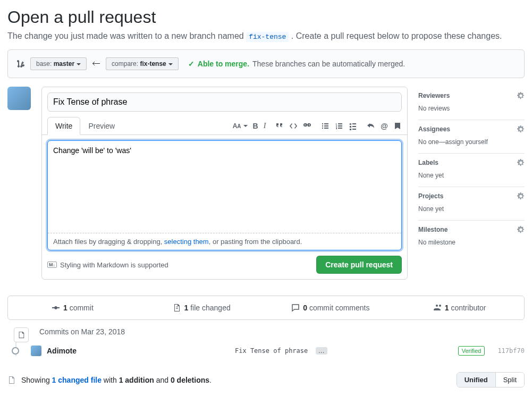  What do you see at coordinates (58, 64) in the screenshot?
I see `base-branch-select: base: master` at bounding box center [58, 64].